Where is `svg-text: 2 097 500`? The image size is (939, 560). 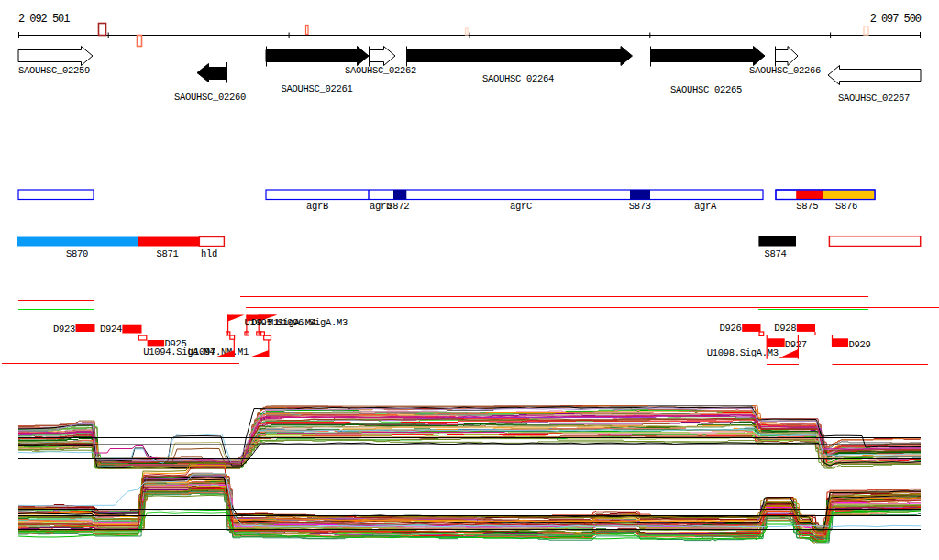 svg-text: 2 097 500 is located at coordinates (896, 19).